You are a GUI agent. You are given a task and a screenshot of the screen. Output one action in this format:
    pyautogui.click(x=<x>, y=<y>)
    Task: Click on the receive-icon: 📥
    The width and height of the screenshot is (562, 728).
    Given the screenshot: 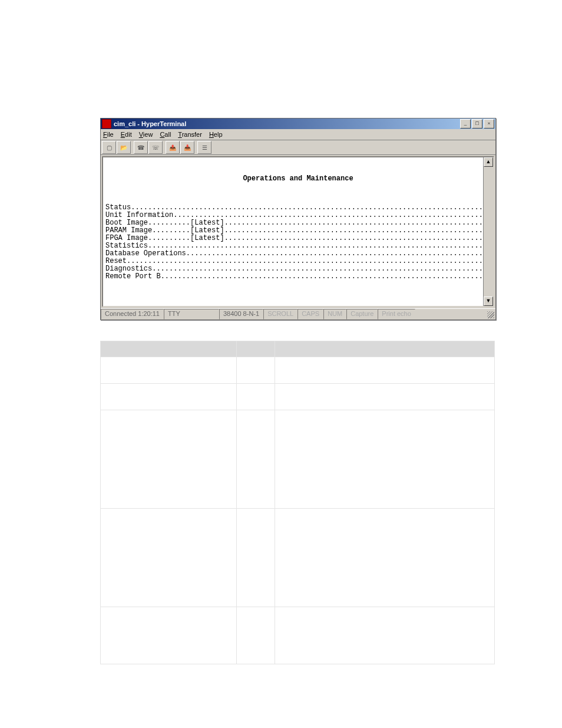 What is the action you would take?
    pyautogui.click(x=187, y=147)
    